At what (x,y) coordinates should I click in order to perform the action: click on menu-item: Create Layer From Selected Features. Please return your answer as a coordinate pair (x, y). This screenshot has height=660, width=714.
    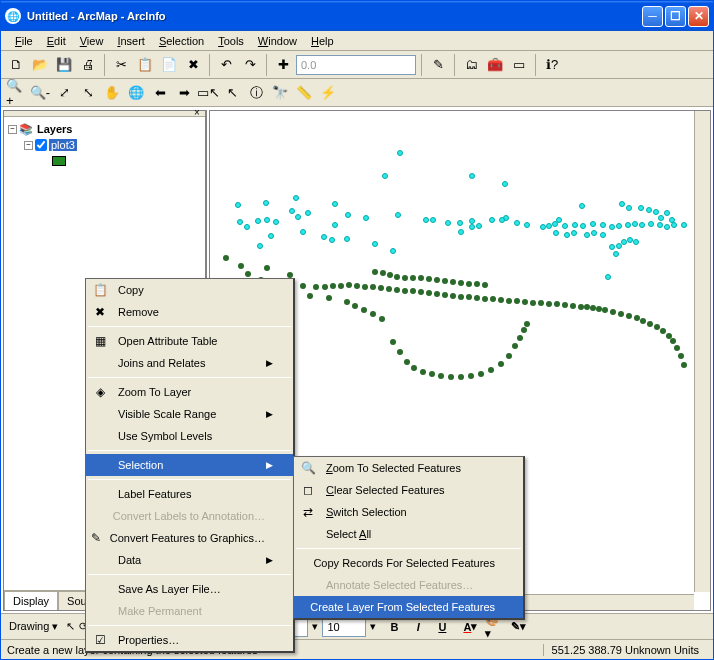
    Looking at the image, I should click on (408, 607).